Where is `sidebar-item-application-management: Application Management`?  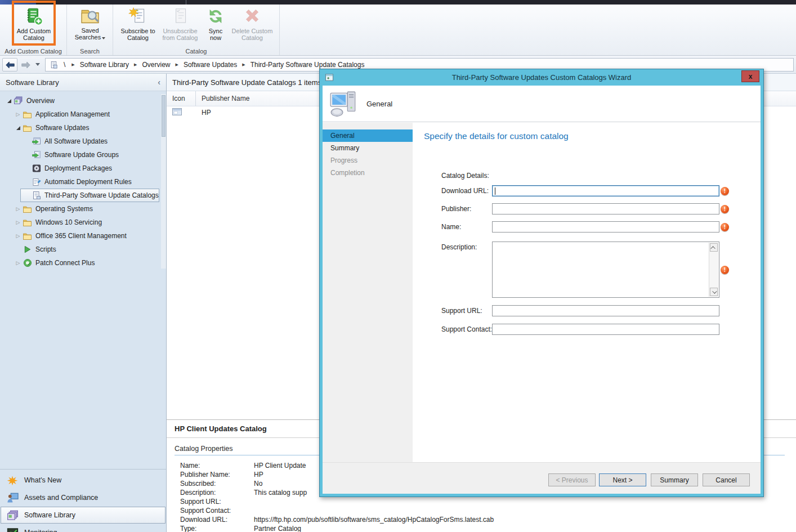 sidebar-item-application-management: Application Management is located at coordinates (80, 114).